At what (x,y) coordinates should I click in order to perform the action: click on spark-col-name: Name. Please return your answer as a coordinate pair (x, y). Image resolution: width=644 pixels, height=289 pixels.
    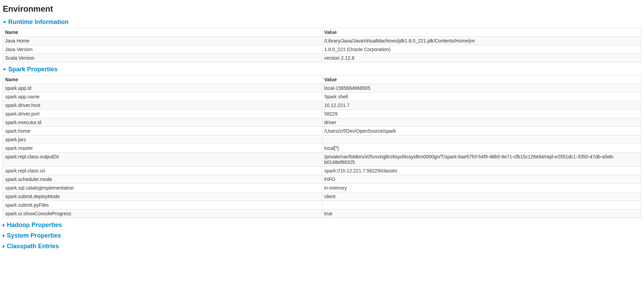
    Looking at the image, I should click on (163, 80).